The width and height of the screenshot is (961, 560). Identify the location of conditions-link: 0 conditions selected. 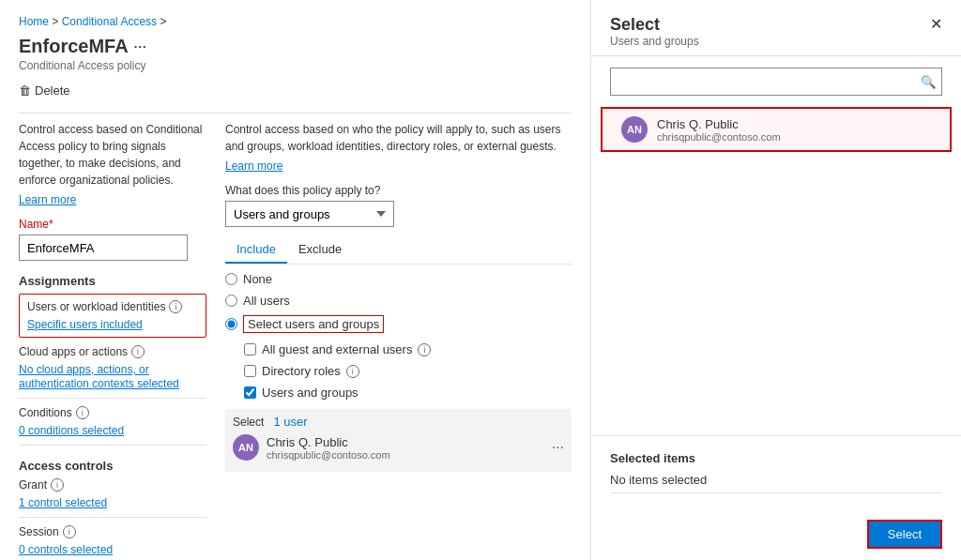
(71, 431).